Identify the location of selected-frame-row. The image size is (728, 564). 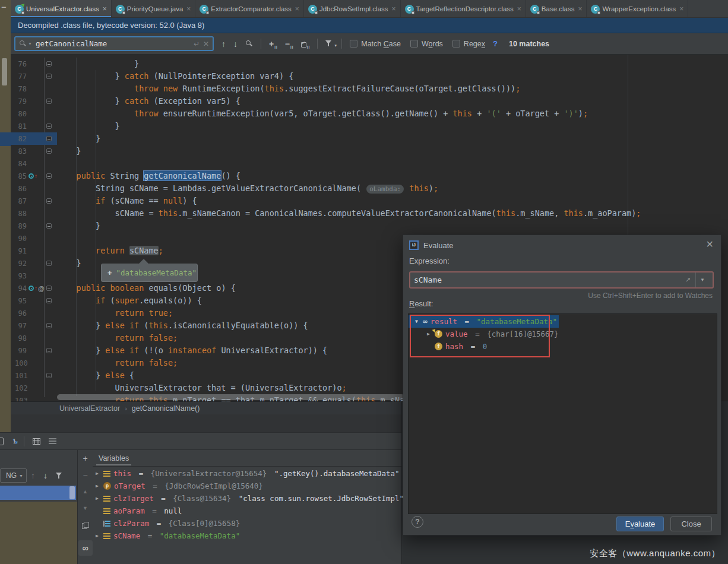
(38, 493).